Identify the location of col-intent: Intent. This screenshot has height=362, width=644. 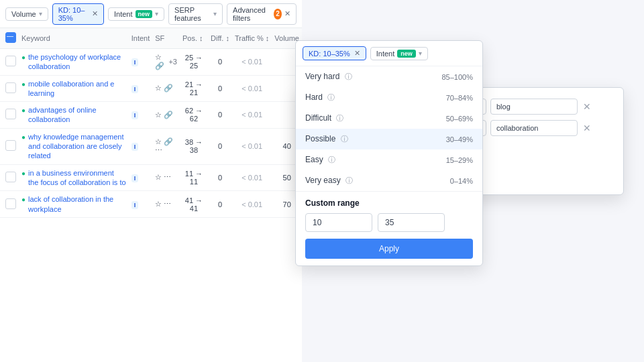
(141, 39).